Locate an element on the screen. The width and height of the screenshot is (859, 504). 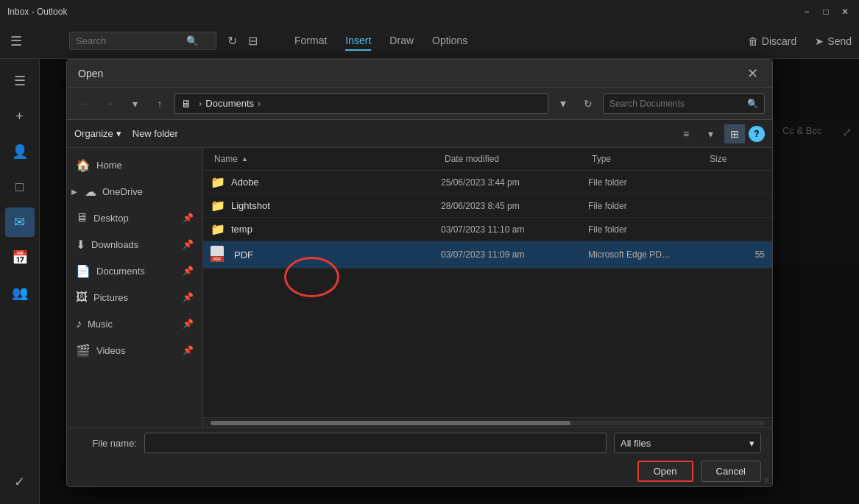
file-date-lightshot: 28/06/2023 8:45 pm is located at coordinates (515, 206).